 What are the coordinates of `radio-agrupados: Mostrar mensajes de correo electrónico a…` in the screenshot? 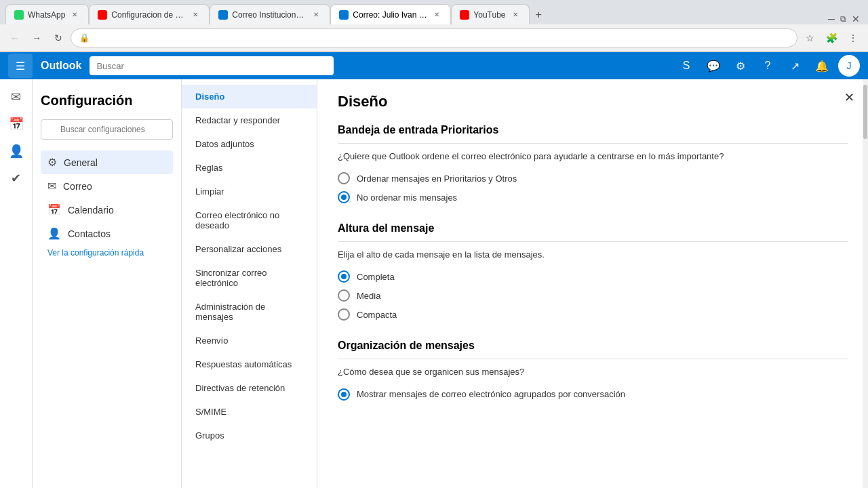 It's located at (593, 394).